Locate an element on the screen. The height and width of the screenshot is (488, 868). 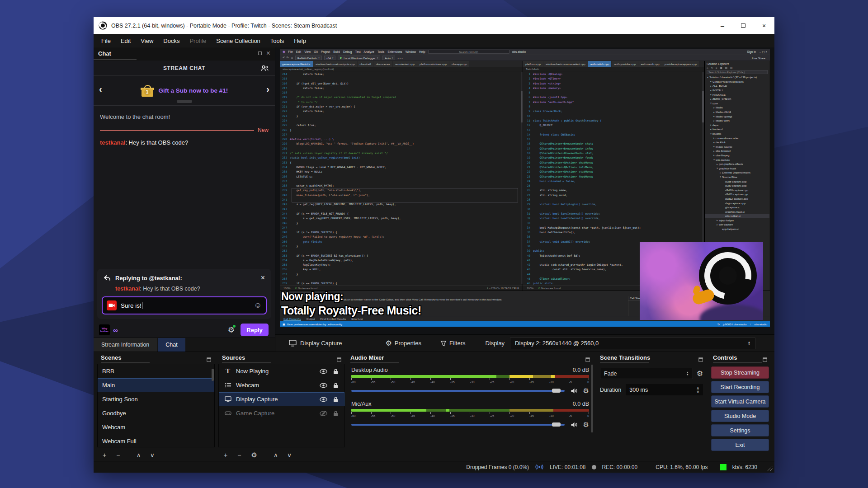
menu-help: Help is located at coordinates (300, 41).